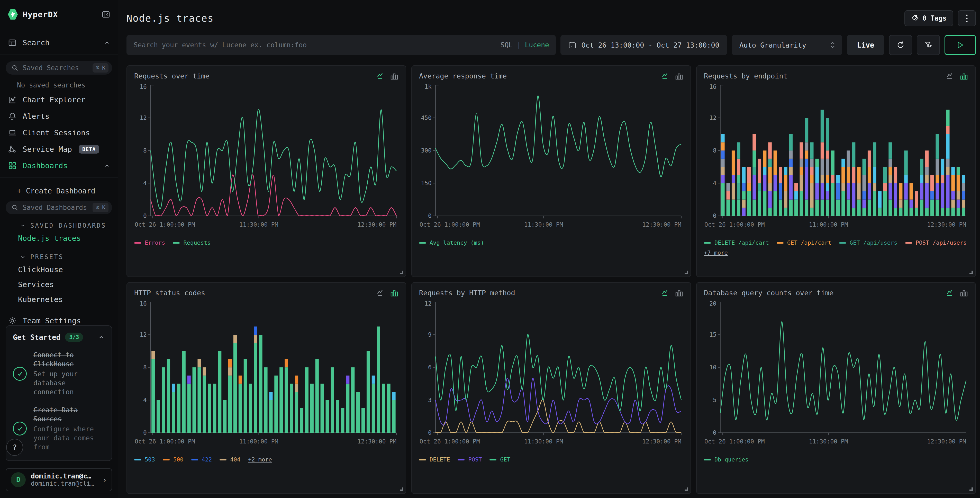 Image resolution: width=980 pixels, height=498 pixels. What do you see at coordinates (59, 43) in the screenshot?
I see `sidebar-item-search: Search` at bounding box center [59, 43].